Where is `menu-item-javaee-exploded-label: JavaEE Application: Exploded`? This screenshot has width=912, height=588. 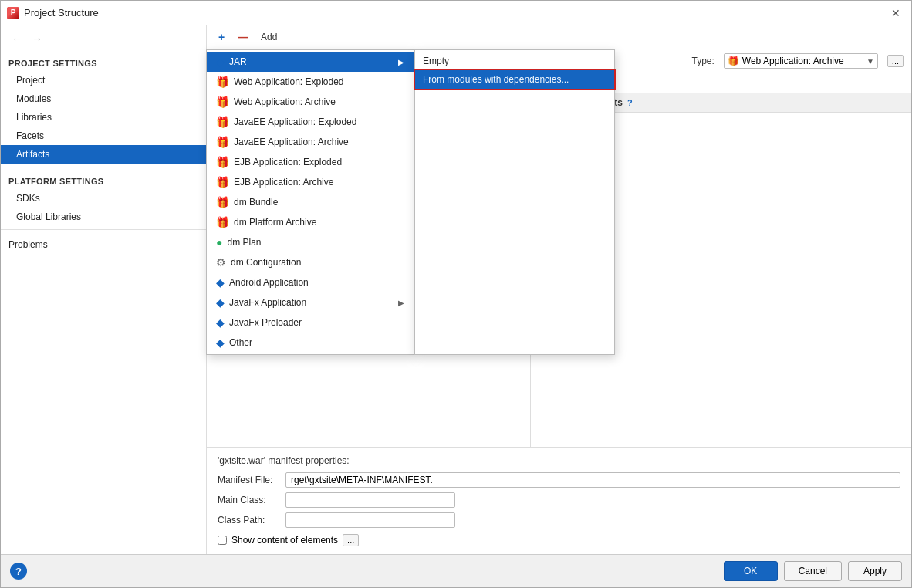 menu-item-javaee-exploded-label: JavaEE Application: Exploded is located at coordinates (295, 122).